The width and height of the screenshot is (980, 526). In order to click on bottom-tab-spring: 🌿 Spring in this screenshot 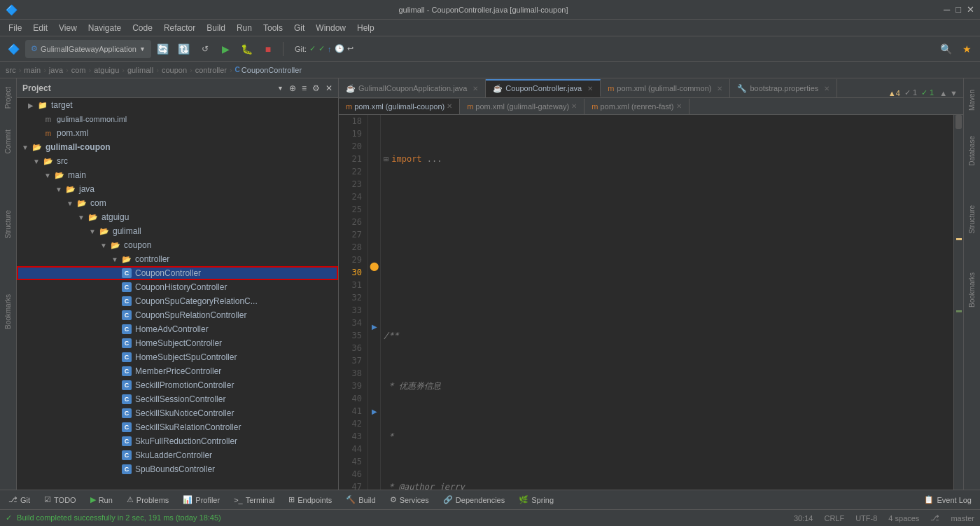, I will do `click(536, 500)`.